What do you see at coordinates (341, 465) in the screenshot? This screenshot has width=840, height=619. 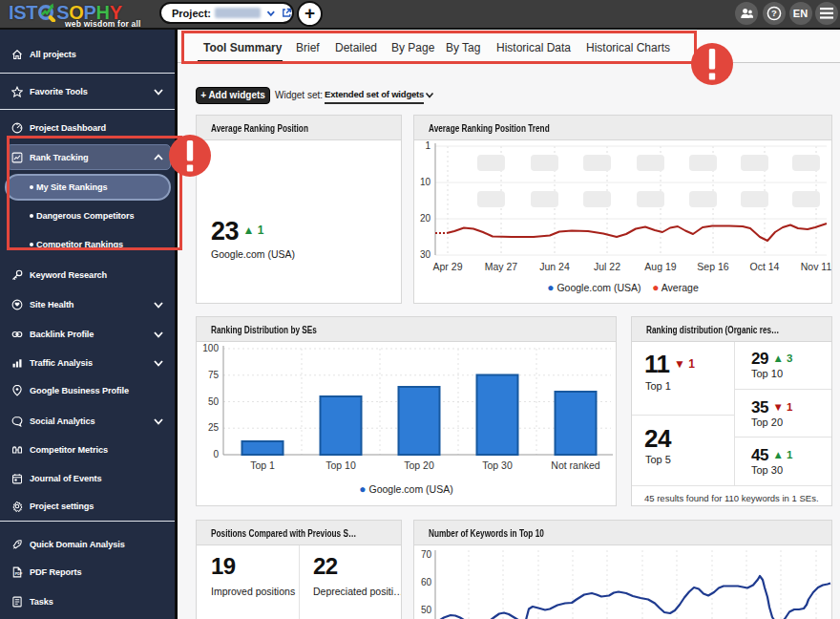 I see `svg-text: Top 10` at bounding box center [341, 465].